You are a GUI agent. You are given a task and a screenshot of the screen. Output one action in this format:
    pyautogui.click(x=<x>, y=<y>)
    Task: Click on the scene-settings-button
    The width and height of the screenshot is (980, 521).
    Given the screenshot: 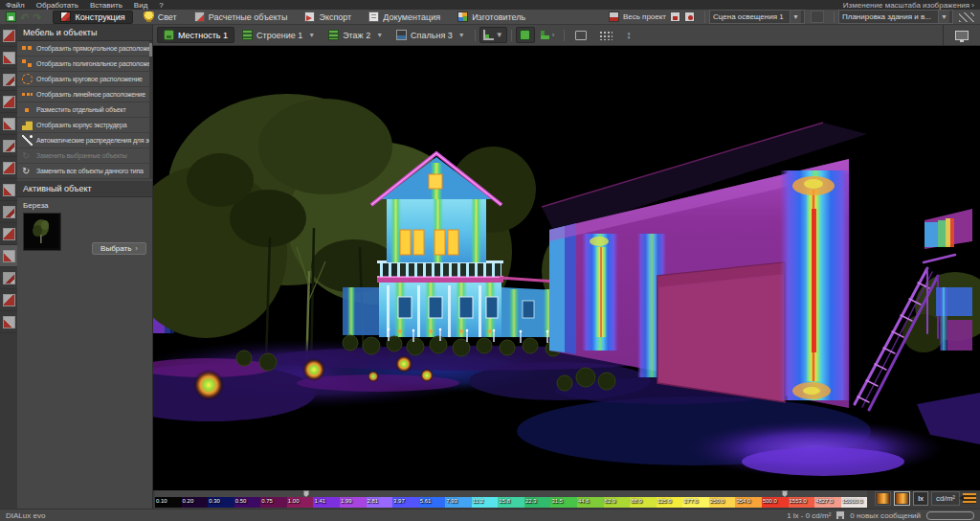 What is the action you would take?
    pyautogui.click(x=817, y=17)
    